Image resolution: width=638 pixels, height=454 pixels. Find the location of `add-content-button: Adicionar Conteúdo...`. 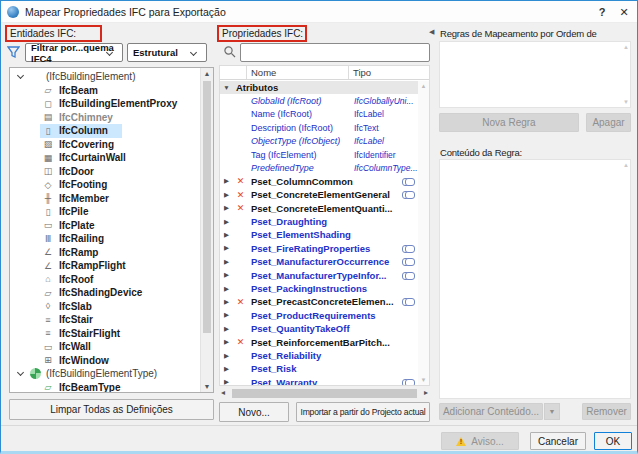

add-content-button: Adicionar Conteúdo... is located at coordinates (491, 412).